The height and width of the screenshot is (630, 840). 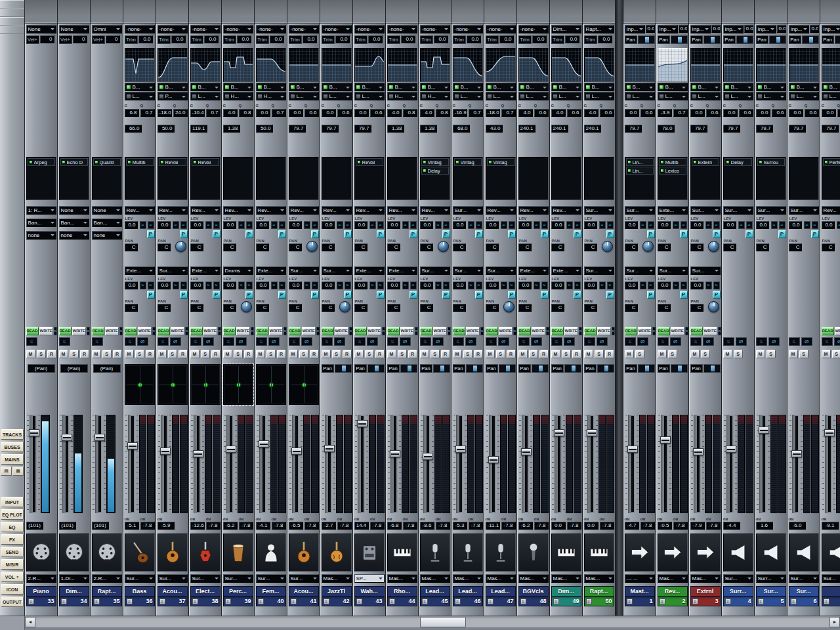 What do you see at coordinates (140, 162) in the screenshot?
I see `fx-plugin: Multib` at bounding box center [140, 162].